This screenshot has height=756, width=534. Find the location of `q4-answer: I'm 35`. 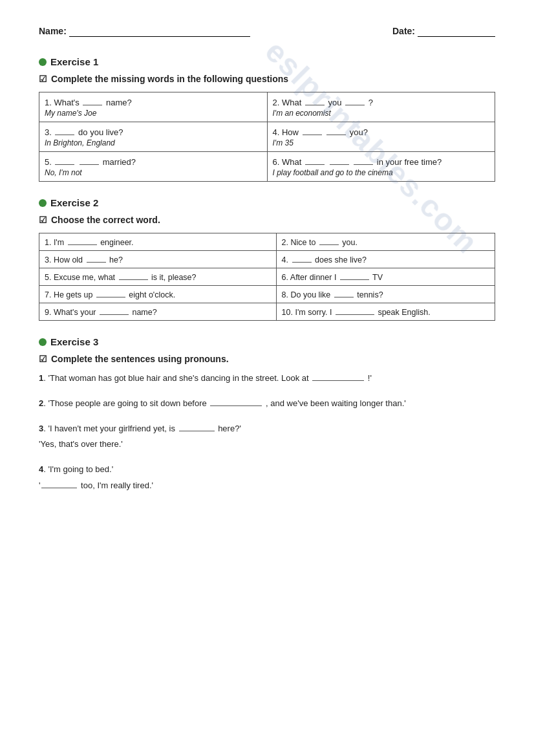

q4-answer: I'm 35 is located at coordinates (381, 143).